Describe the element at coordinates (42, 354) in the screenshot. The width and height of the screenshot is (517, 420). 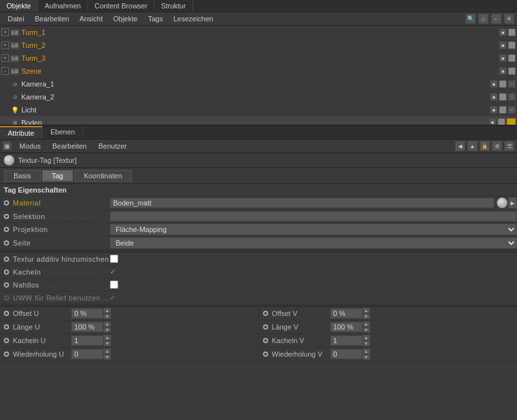
I see `prop-label-wiederholung-u: Wiederholung U` at that location.